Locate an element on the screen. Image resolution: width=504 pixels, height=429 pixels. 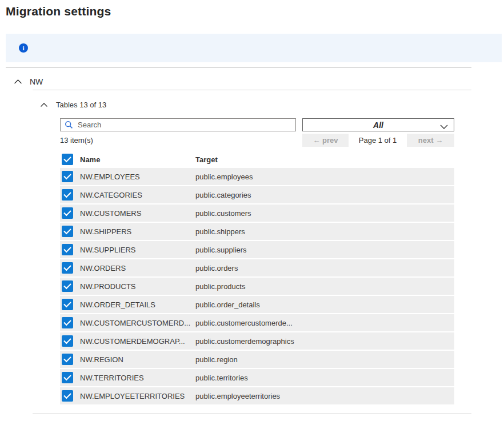
items-count: 13 item(s) is located at coordinates (77, 141).